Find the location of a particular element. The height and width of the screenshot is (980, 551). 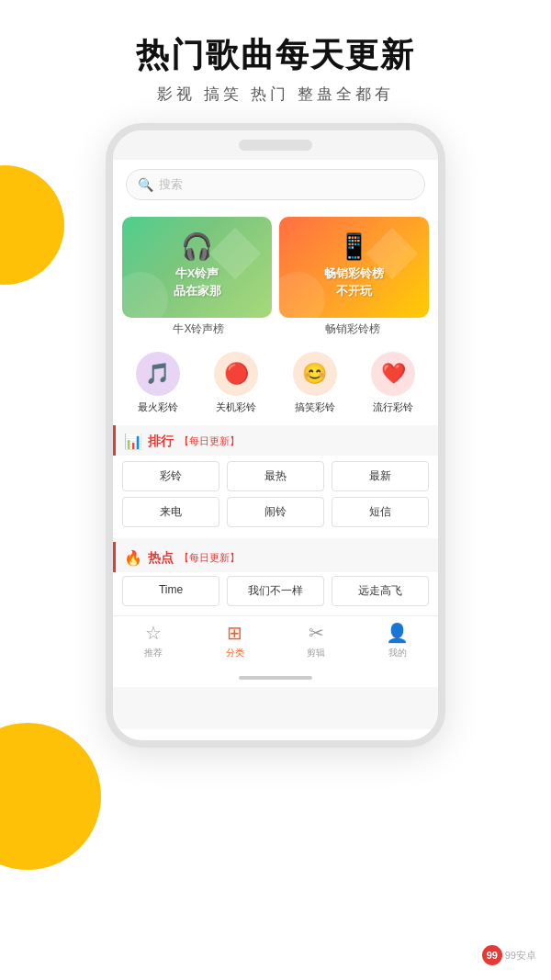

bottom-nav: ☆ 推荐 ⊞ 分类 ✂ 剪辑 👤 我的 is located at coordinates (276, 642).